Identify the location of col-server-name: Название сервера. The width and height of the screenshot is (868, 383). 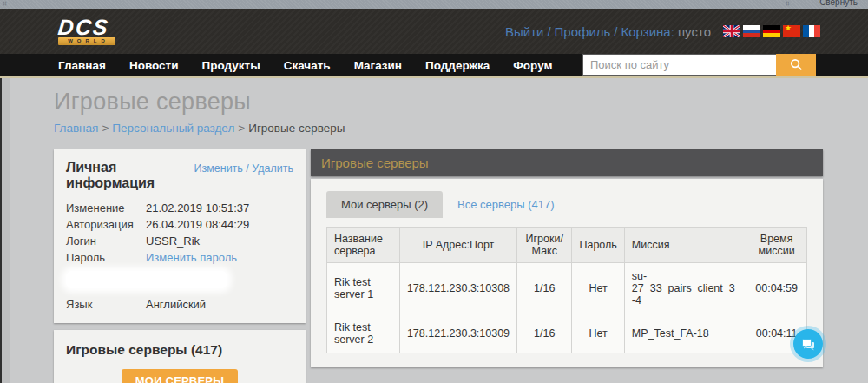
(364, 245).